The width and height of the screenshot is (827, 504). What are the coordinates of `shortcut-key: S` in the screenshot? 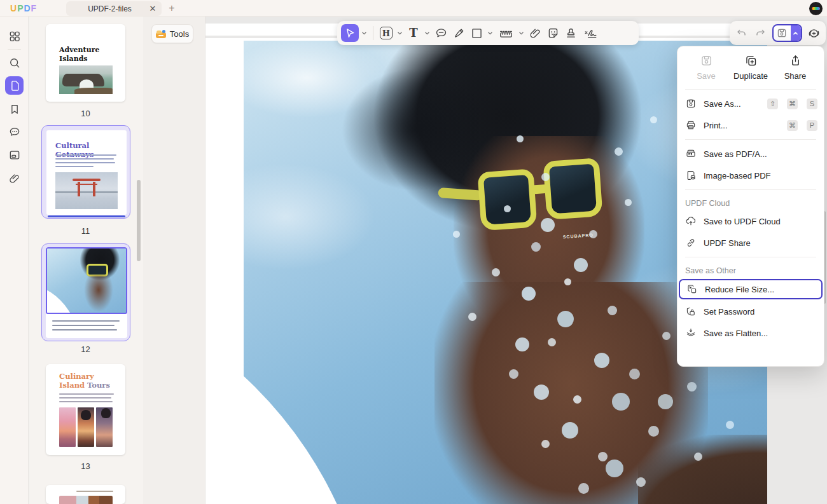 It's located at (812, 104).